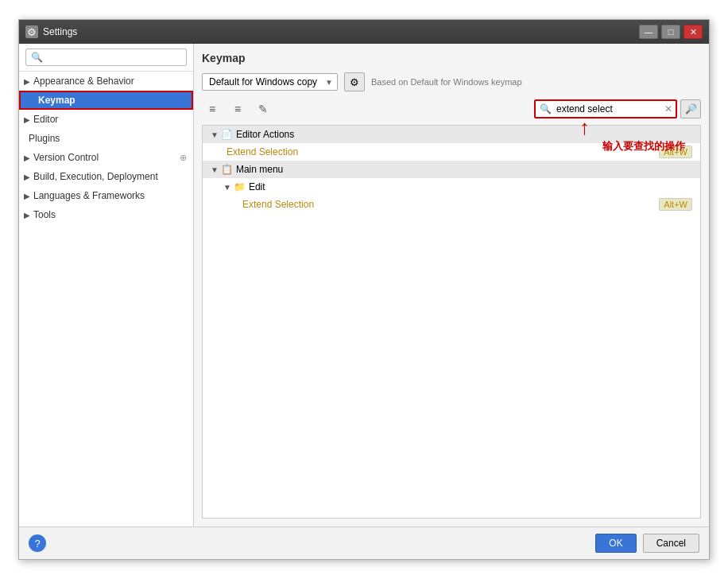  What do you see at coordinates (451, 169) in the screenshot?
I see `tree-section-main-menu: ▼ 📋 Main menu` at bounding box center [451, 169].